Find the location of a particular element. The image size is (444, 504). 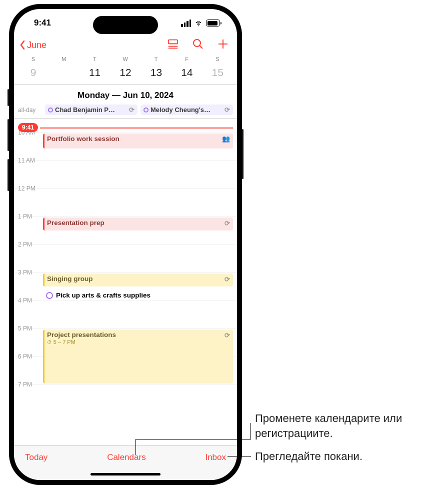

hour-label: 4 PM is located at coordinates (25, 300).